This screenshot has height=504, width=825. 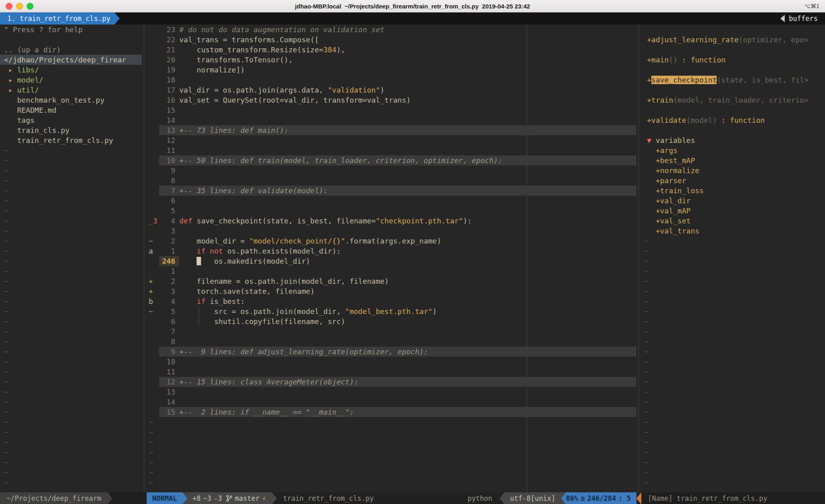 What do you see at coordinates (71, 100) in the screenshot?
I see `tree-item: benchmark_on_test.py` at bounding box center [71, 100].